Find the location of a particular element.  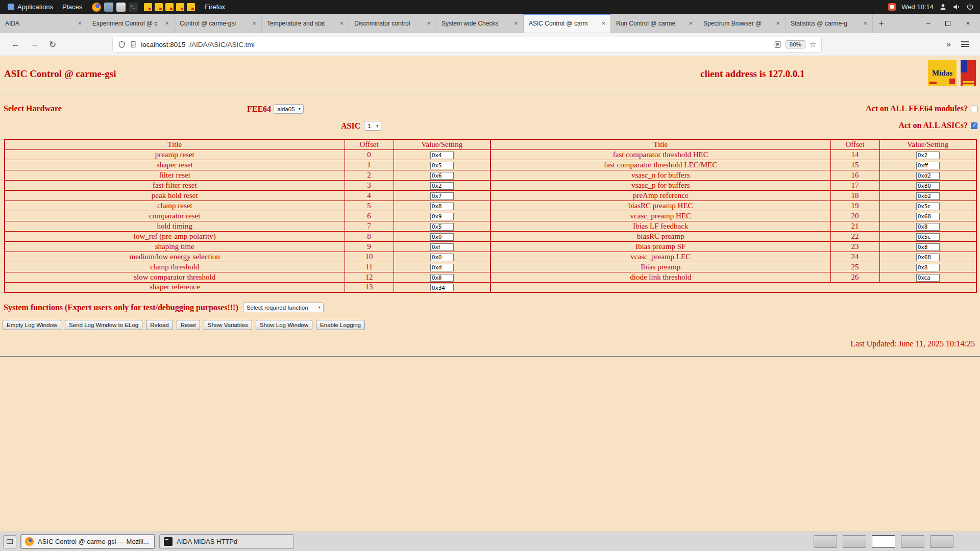

notification-icon is located at coordinates (892, 7).